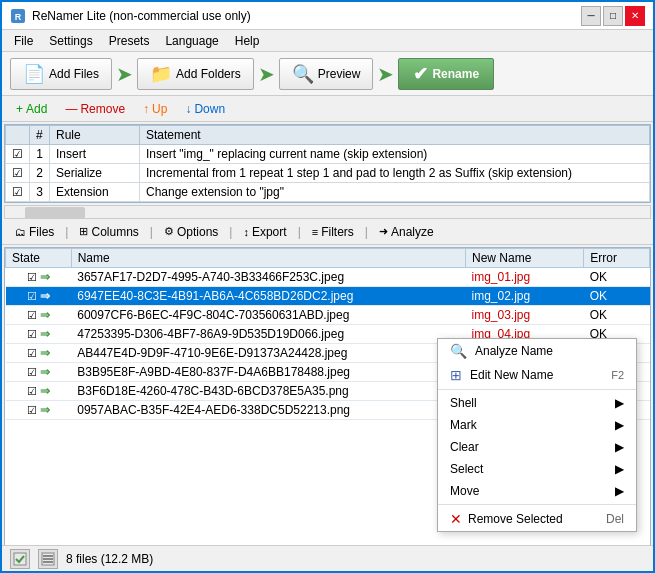 The width and height of the screenshot is (655, 573). Describe the element at coordinates (95, 136) in the screenshot. I see `rules-col-rule: Rule` at that location.